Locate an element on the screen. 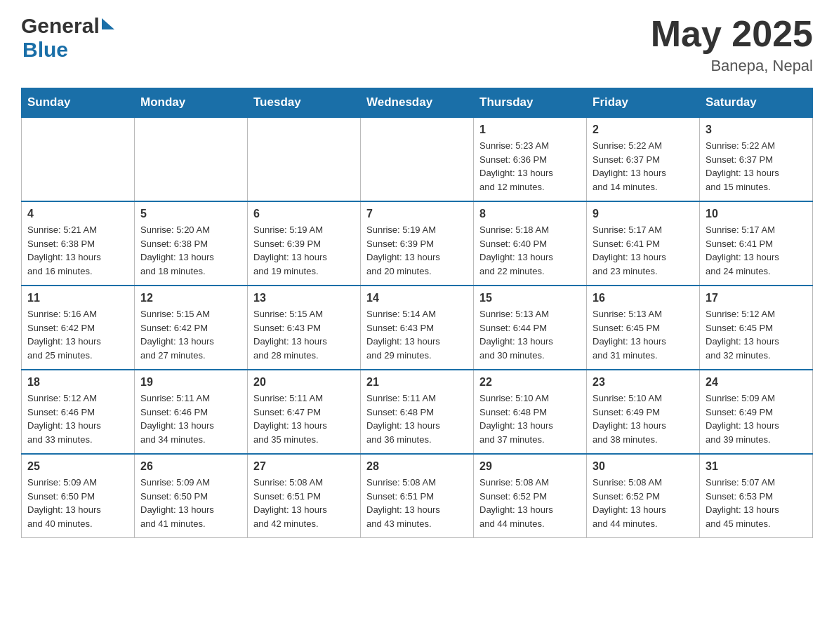  day-number: 26 is located at coordinates (191, 467).